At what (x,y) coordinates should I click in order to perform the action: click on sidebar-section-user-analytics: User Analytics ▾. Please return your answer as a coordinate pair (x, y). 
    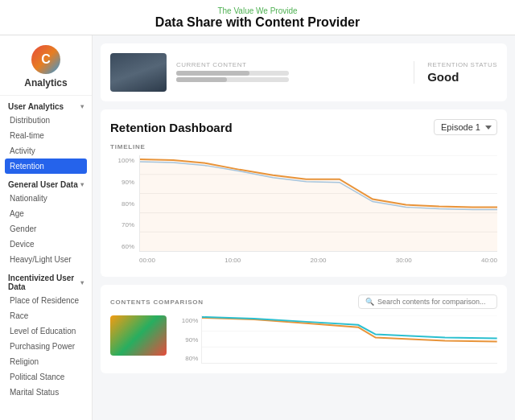
    Looking at the image, I should click on (46, 105).